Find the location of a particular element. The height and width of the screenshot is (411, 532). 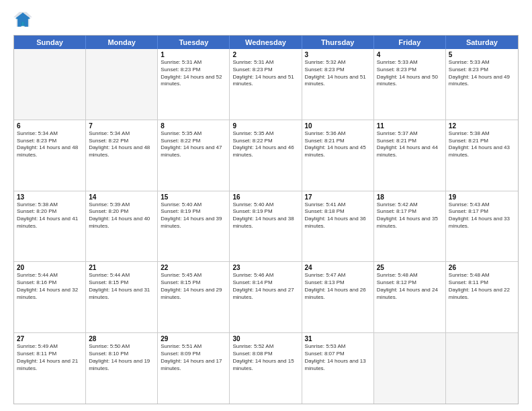

calendar-cell: 24Sunrise: 5:47 AMSunset: 8:13 PMDayligh… is located at coordinates (339, 297).